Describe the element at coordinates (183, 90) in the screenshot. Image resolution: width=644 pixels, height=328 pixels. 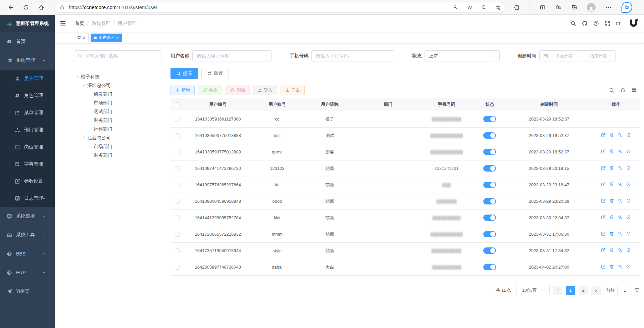
I see `add-button: 新增` at that location.